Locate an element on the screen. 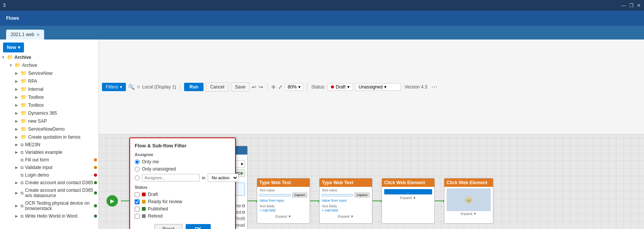 The height and width of the screenshot is (229, 644). sidebar-item-internal: ▶ 📁 Internal is located at coordinates (56, 89).